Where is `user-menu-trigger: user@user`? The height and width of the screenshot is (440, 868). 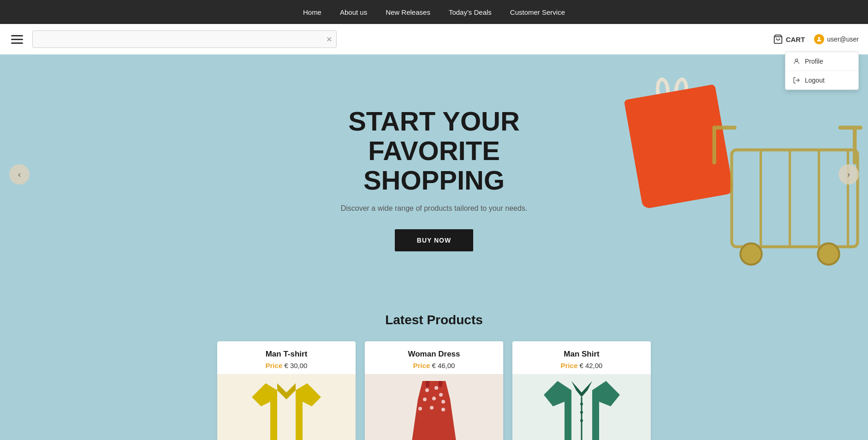 user-menu-trigger: user@user is located at coordinates (837, 39).